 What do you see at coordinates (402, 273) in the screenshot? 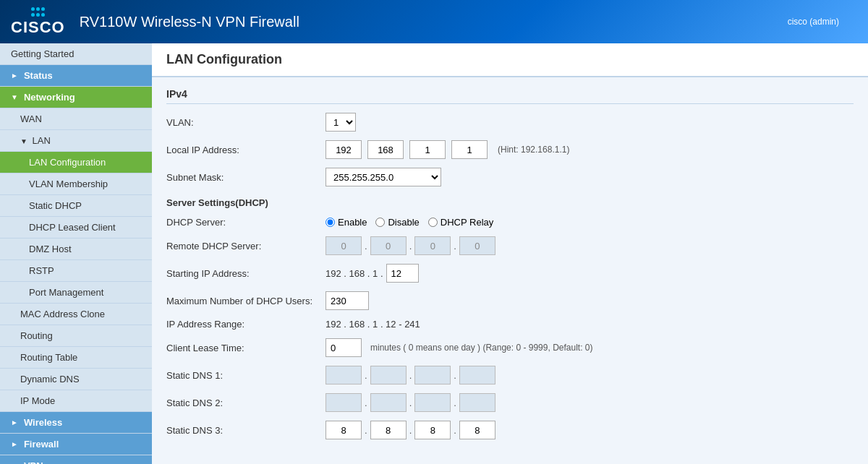
I see `starting-ip-last` at bounding box center [402, 273].